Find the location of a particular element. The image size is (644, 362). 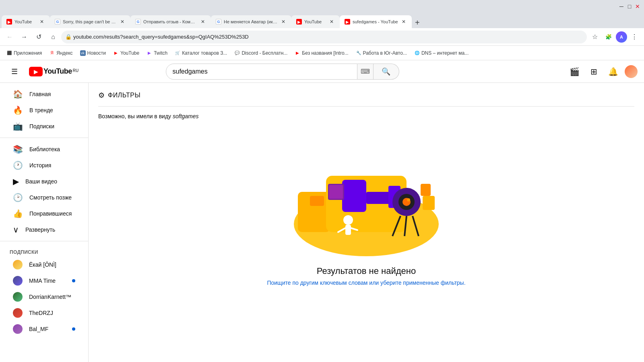

bookmark-twitch-label: Twitch is located at coordinates (161, 53).